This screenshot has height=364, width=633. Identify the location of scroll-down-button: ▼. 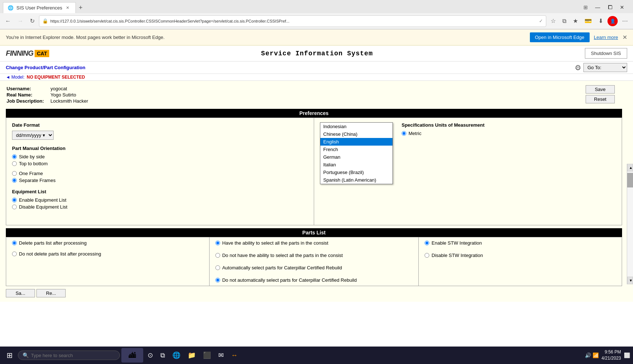
(630, 280).